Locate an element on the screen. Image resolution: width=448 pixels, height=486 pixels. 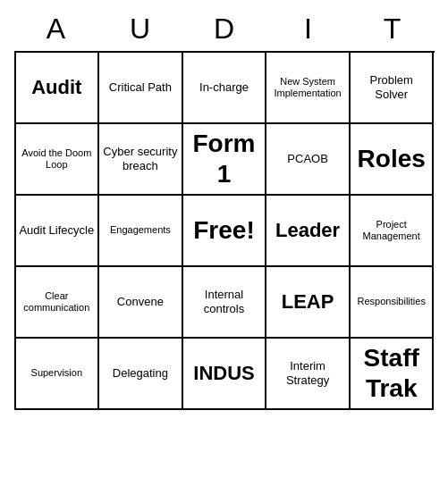
cell-r0-c3: New System Implementation is located at coordinates (309, 88).